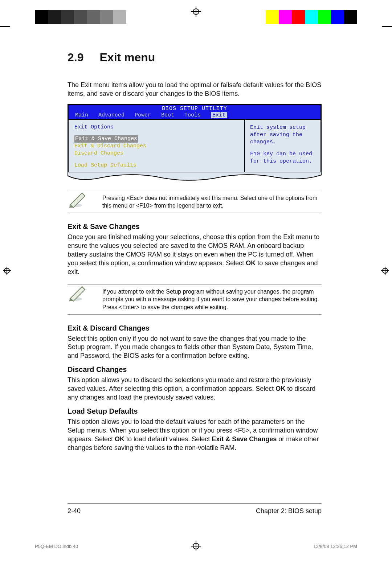 This screenshot has width=392, height=565. Describe the element at coordinates (168, 115) in the screenshot. I see `bios-tab-boot: Boot` at that location.